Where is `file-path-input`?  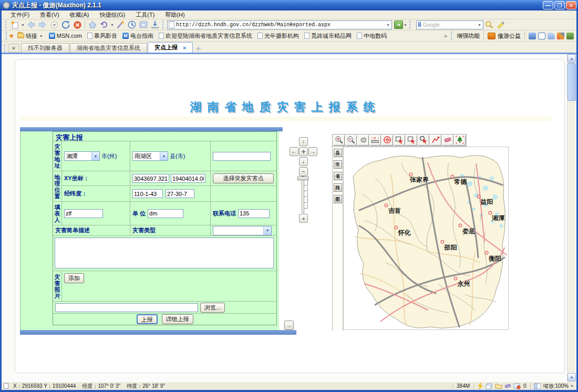 file-path-input is located at coordinates (127, 308).